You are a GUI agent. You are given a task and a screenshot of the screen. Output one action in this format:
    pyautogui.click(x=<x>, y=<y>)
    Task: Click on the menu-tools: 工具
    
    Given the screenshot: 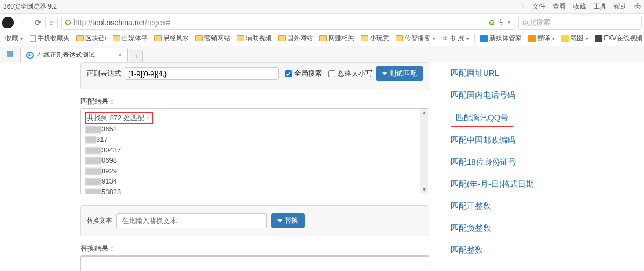 What is the action you would take?
    pyautogui.click(x=600, y=6)
    